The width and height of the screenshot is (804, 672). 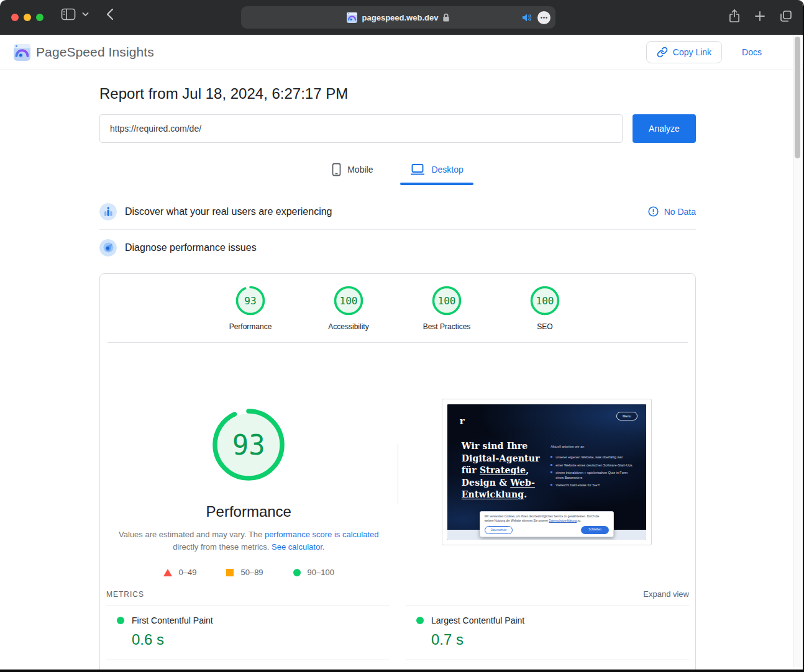 I want to click on gauge-column: 93 Performance Values are estimated and …, so click(x=249, y=493).